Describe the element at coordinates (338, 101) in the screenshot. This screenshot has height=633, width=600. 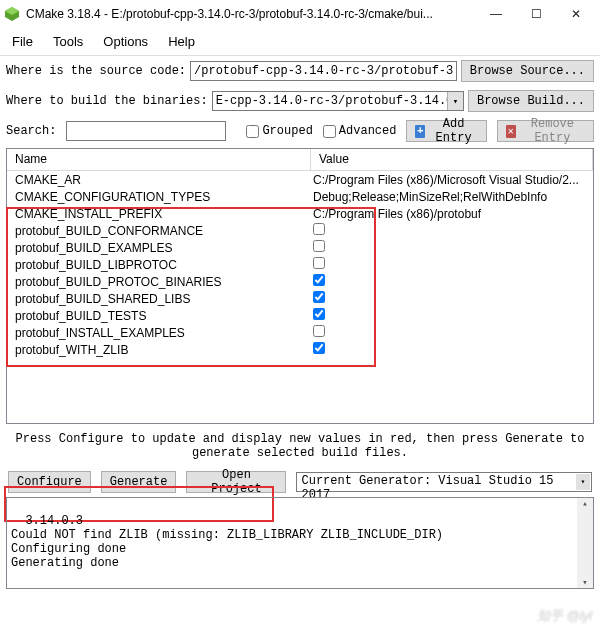
I see `build-input` at that location.